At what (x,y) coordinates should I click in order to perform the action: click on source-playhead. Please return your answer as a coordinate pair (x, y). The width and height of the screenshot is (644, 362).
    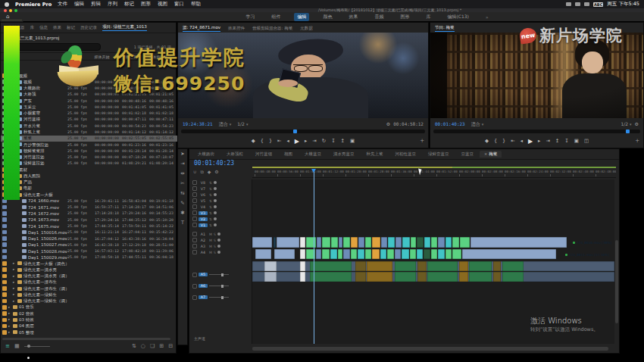
    Looking at the image, I should click on (295, 132).